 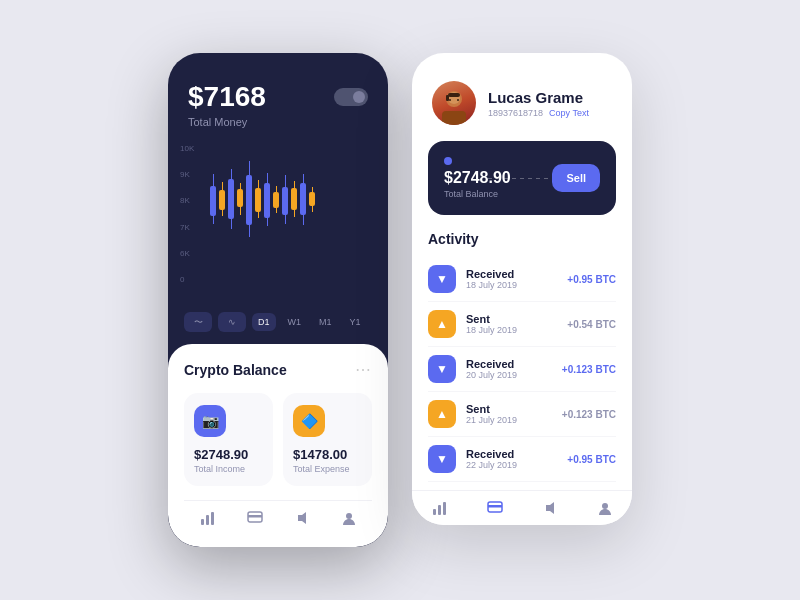 What do you see at coordinates (442, 459) in the screenshot?
I see `received-icon-5: ▼` at bounding box center [442, 459].